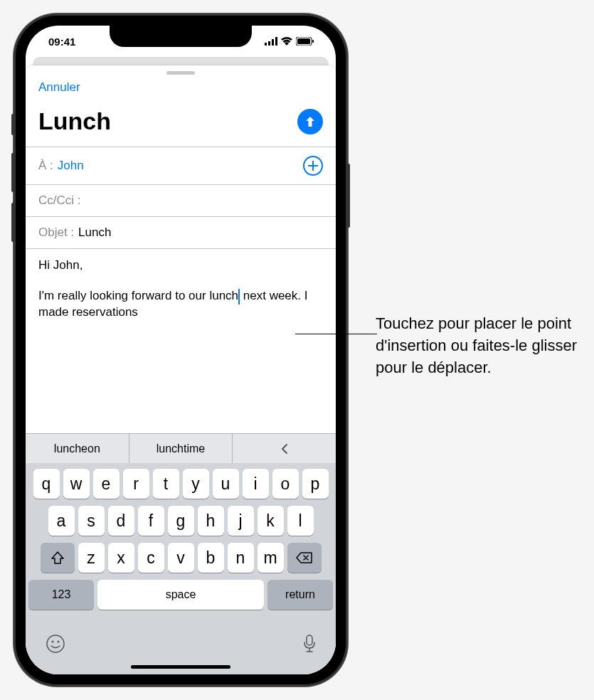 Image resolution: width=594 pixels, height=700 pixels. I want to click on callout-leader-line, so click(336, 334).